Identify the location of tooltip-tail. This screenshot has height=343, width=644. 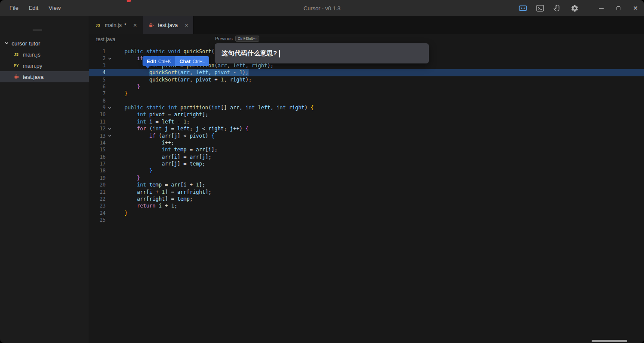
(148, 67).